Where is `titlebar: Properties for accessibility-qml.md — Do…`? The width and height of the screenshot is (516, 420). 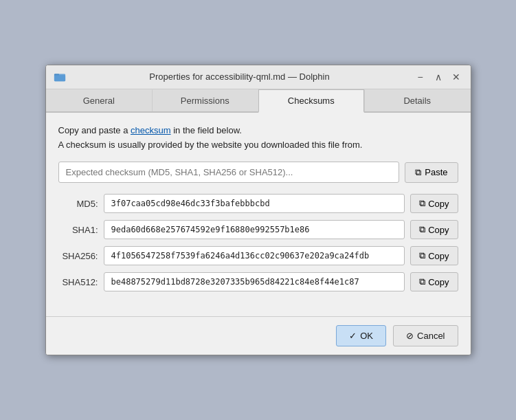
titlebar: Properties for accessibility-qml.md — Do… is located at coordinates (258, 77).